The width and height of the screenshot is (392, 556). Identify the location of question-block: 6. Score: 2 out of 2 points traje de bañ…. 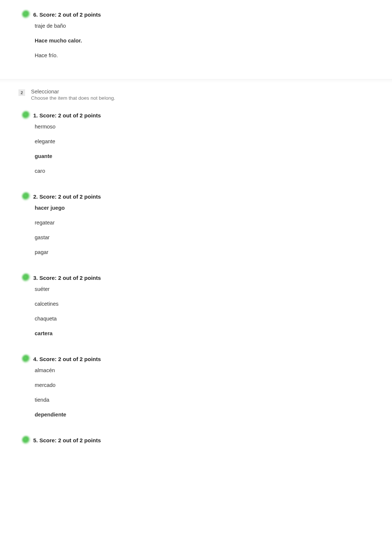
(196, 41).